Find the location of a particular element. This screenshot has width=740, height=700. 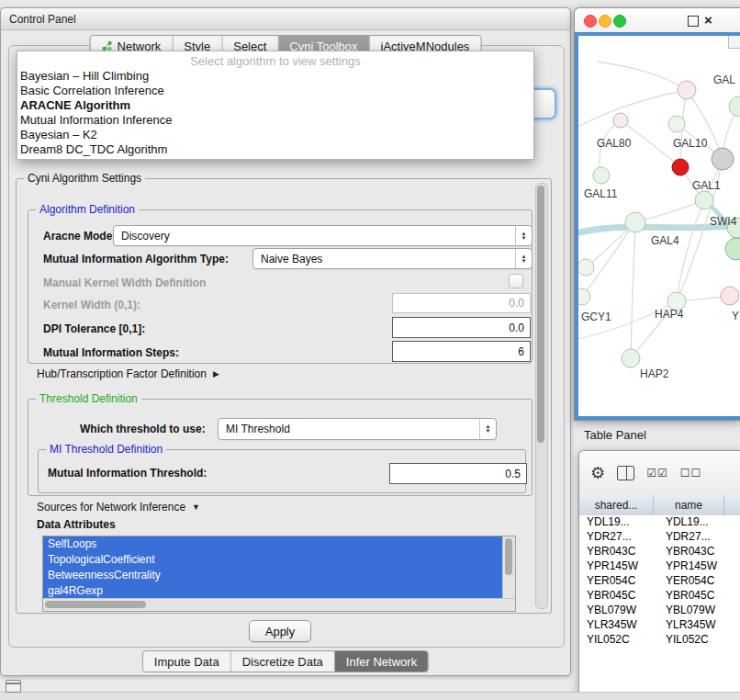

column-header-shared-name: shared... is located at coordinates (617, 505).